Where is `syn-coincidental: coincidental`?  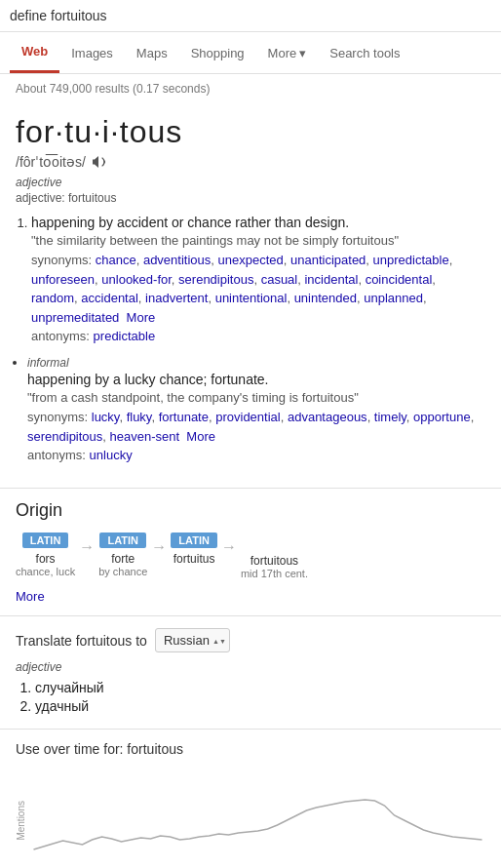 syn-coincidental: coincidental is located at coordinates (400, 279).